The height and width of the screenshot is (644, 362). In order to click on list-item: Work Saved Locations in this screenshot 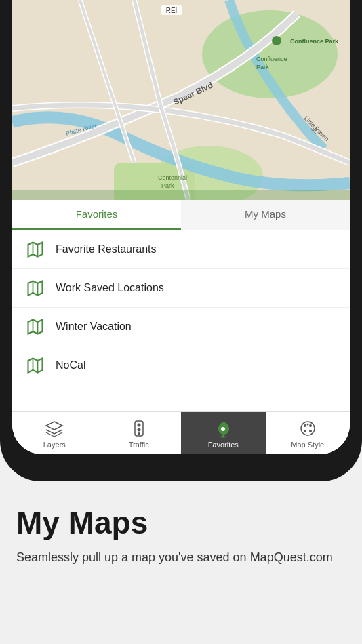, I will do `click(181, 289)`.